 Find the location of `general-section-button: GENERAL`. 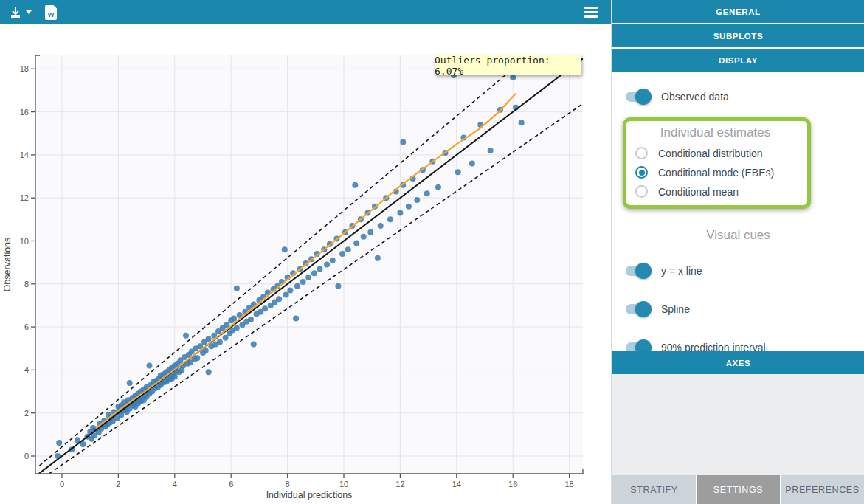

general-section-button: GENERAL is located at coordinates (738, 12).